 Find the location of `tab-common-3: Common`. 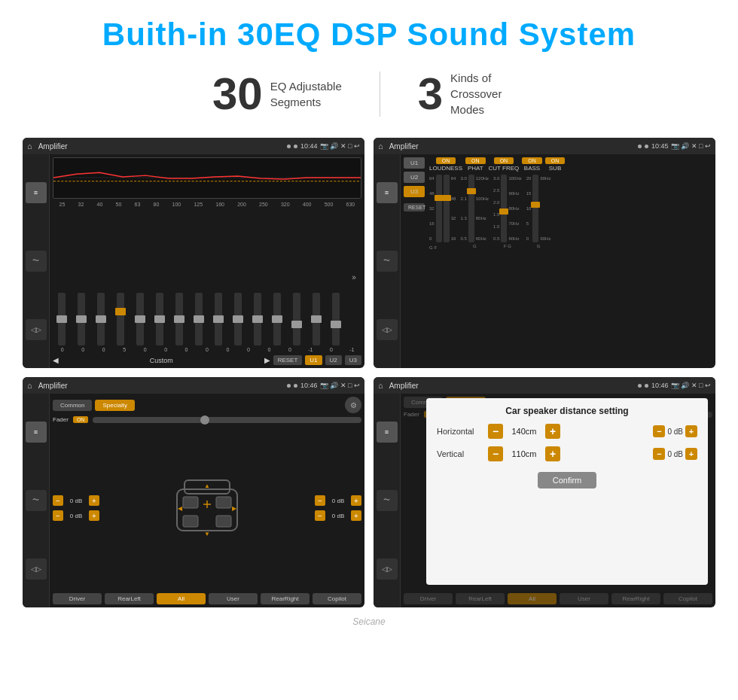

tab-common-3: Common is located at coordinates (72, 405).